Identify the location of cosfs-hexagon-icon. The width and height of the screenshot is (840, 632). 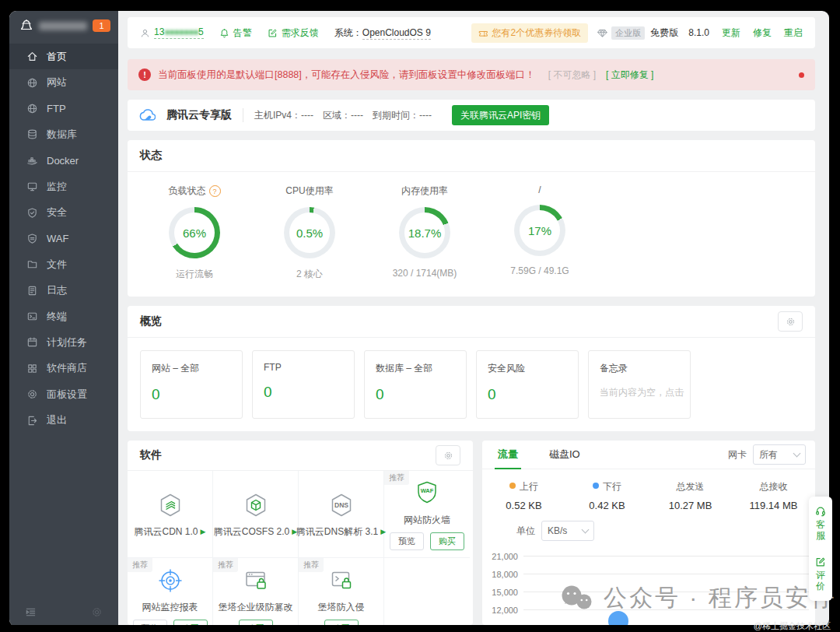
(256, 505).